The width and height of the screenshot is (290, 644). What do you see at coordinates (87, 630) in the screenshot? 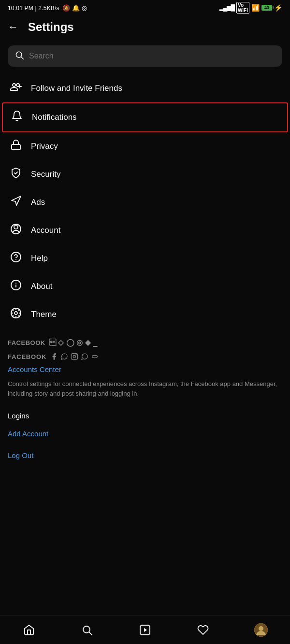
I see `nav-search` at bounding box center [87, 630].